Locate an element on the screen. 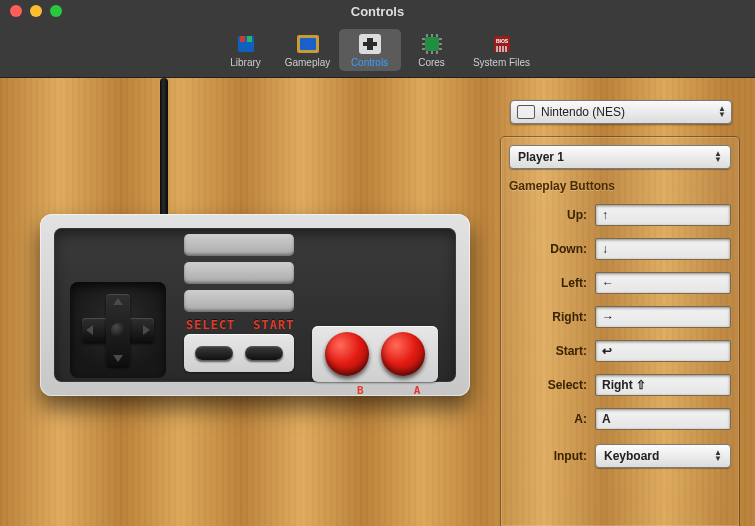 Image resolution: width=755 pixels, height=526 pixels. binding-label: Up: is located at coordinates (548, 215).